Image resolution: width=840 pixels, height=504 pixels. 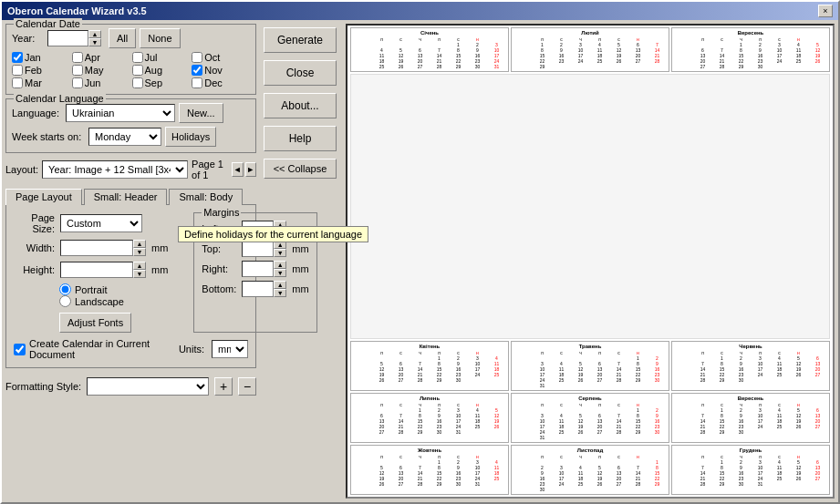 What do you see at coordinates (122, 38) in the screenshot?
I see `all-button: All` at bounding box center [122, 38].